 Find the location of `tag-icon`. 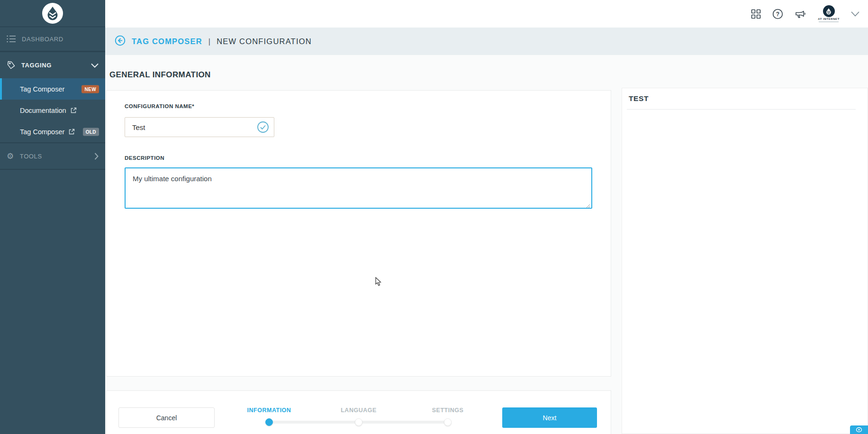

tag-icon is located at coordinates (11, 65).